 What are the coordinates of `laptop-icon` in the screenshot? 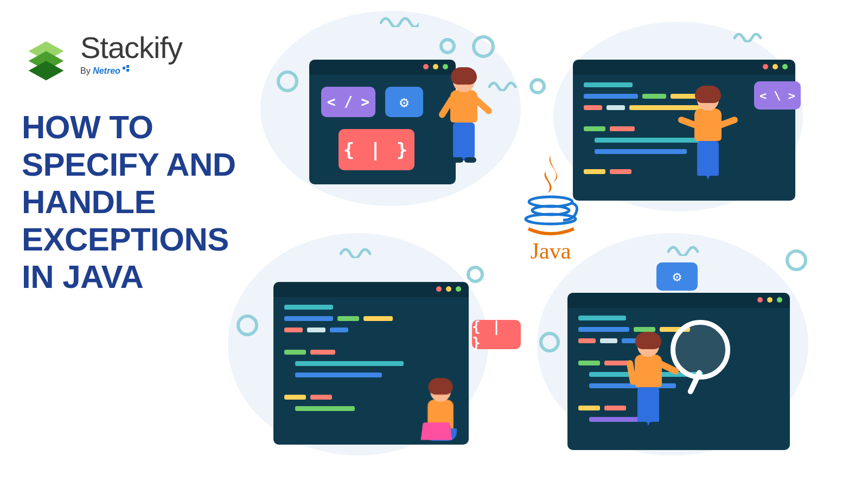 It's located at (437, 431).